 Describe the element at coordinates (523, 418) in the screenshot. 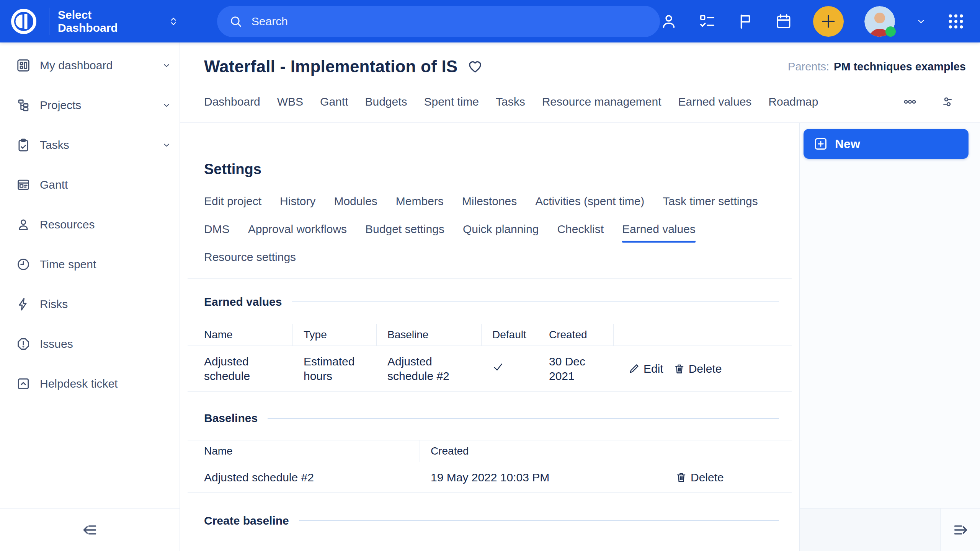

I see `heading-rule` at that location.